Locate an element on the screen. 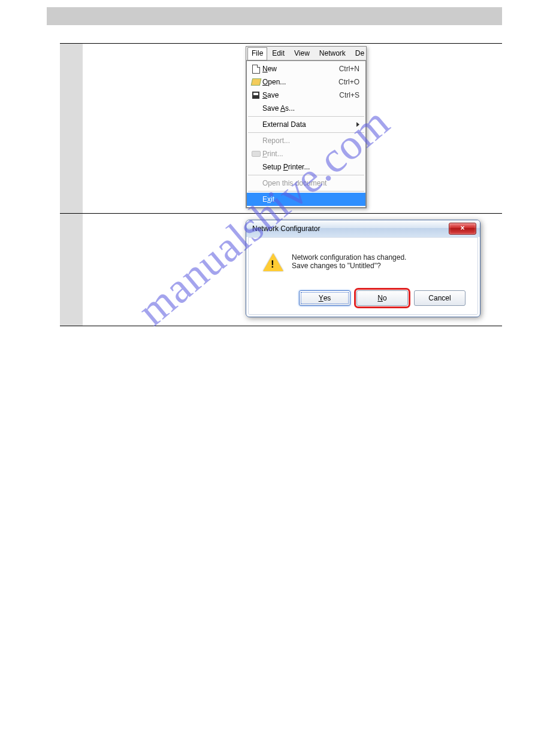 Image resolution: width=535 pixels, height=756 pixels. dialog-message: Network configuration has changed. Save … is located at coordinates (349, 262).